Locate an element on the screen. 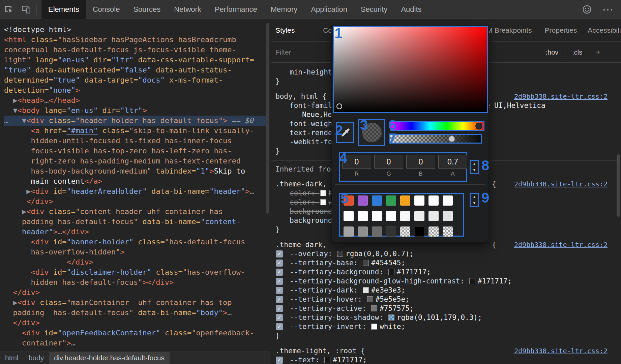 The image size is (621, 364). rgba-value-b: 0 is located at coordinates (421, 162).